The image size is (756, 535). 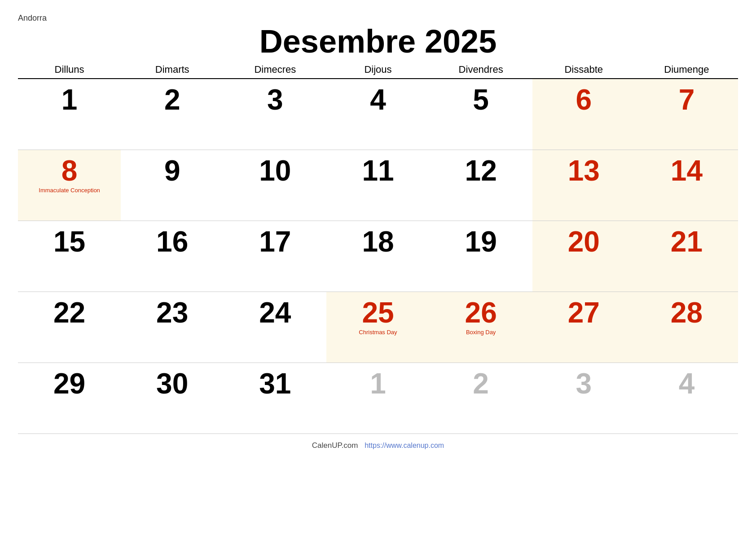 I want to click on day-number: 31, so click(x=275, y=384).